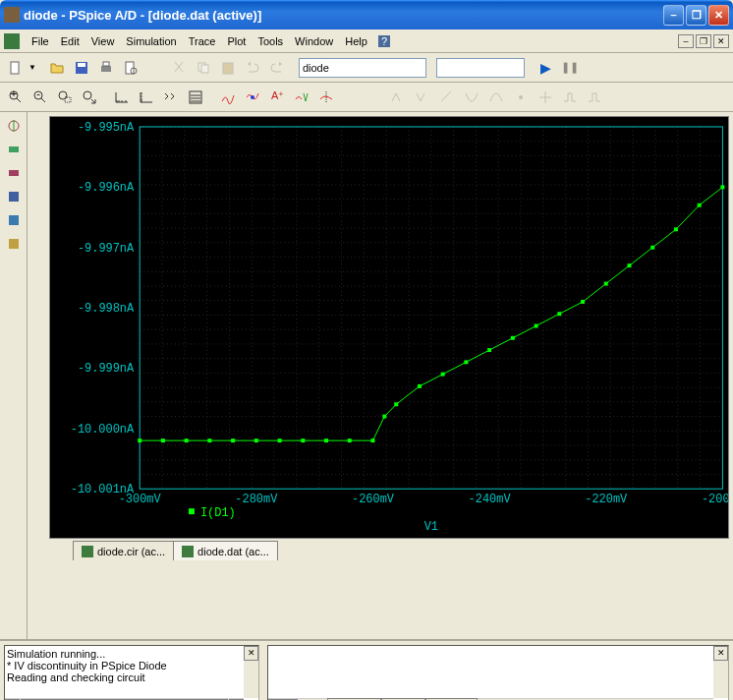 This screenshot has height=700, width=733. Describe the element at coordinates (195, 97) in the screenshot. I see `perf-button` at that location.